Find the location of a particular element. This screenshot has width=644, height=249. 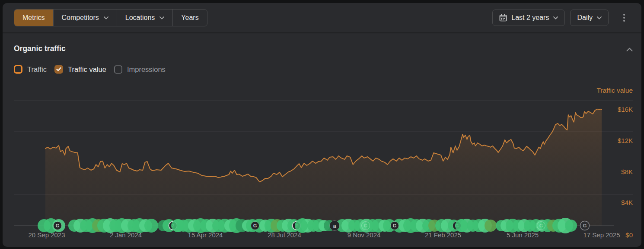

granularity-button: Daily is located at coordinates (590, 18).